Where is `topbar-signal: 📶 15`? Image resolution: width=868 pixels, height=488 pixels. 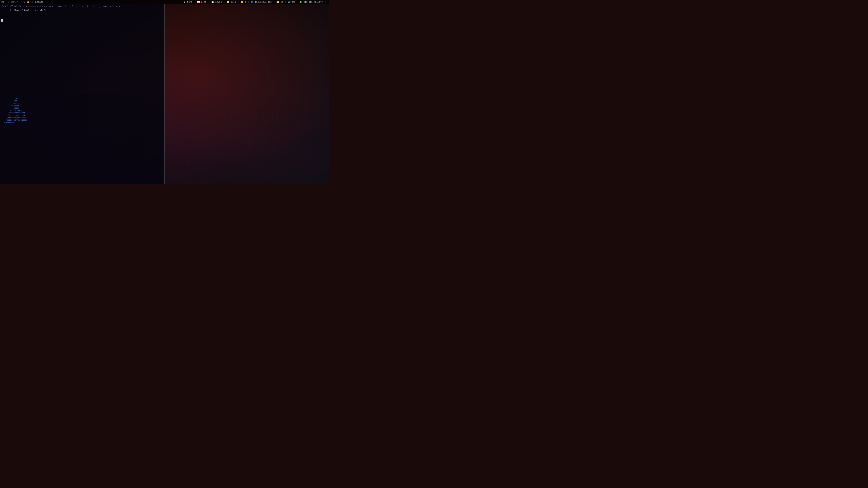 topbar-signal: 📶 15 is located at coordinates (280, 2).